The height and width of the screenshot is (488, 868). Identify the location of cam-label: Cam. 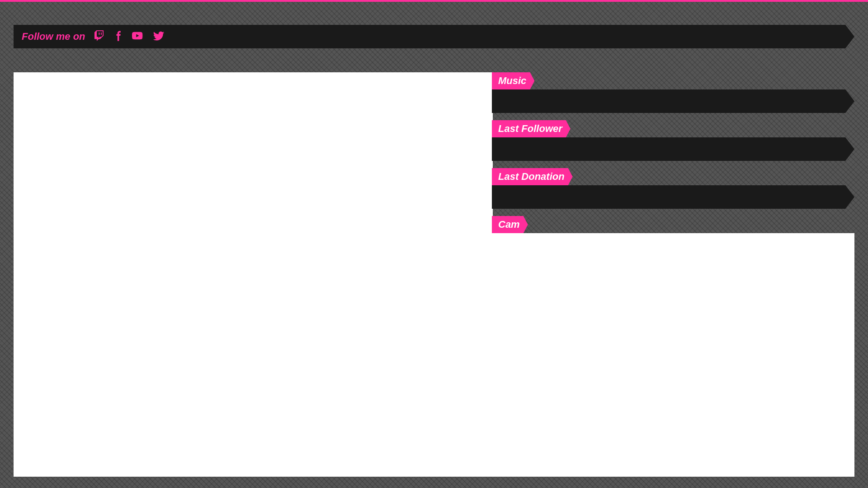
(510, 225).